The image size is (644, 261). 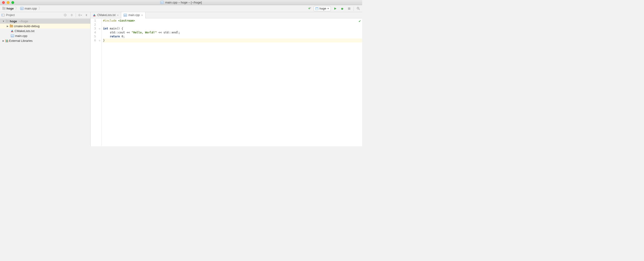 I want to click on project-tree: ▼ hoge ~/hoge ▶ cmake-build-debug CMakeL…, so click(x=45, y=31).